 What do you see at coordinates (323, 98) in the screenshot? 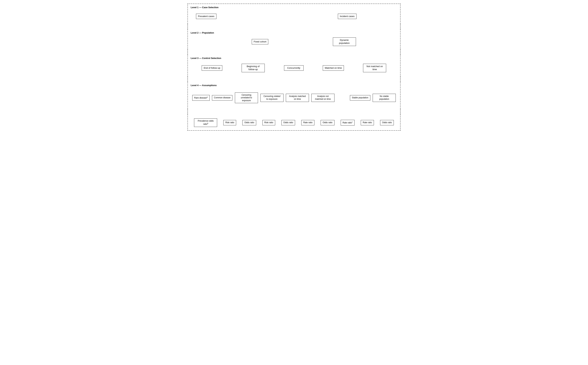
I see `node-analysis-not-matched-text: Analysis not matched on time` at bounding box center [323, 98].